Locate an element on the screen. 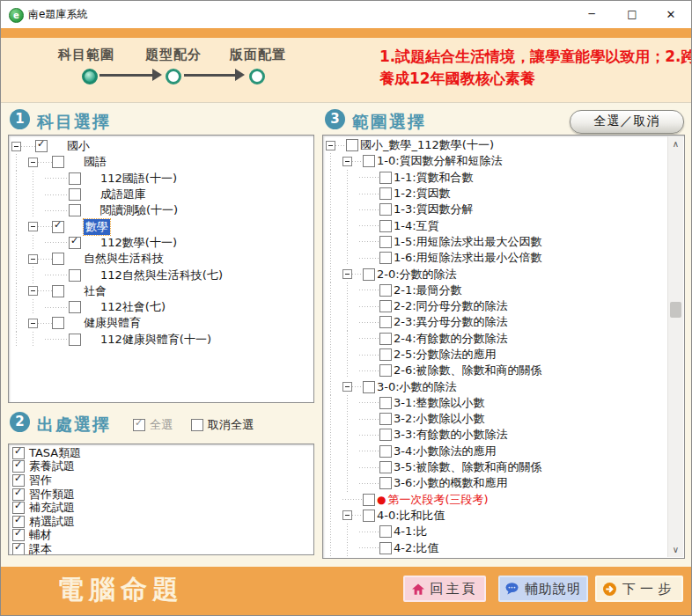 This screenshot has height=616, width=692. tree-row: 2-0:分數的除法 is located at coordinates (495, 274).